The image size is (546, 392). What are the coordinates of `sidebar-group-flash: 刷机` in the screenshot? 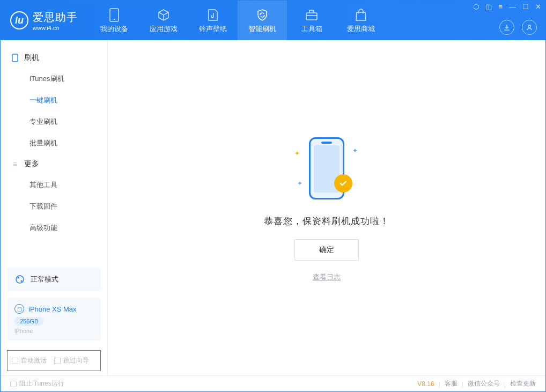 It's located at (54, 58).